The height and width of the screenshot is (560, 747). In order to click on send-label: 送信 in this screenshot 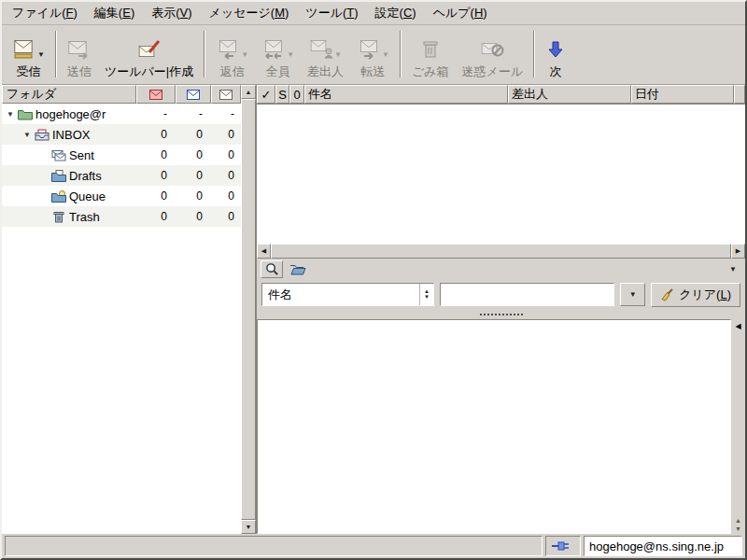, I will do `click(79, 71)`.